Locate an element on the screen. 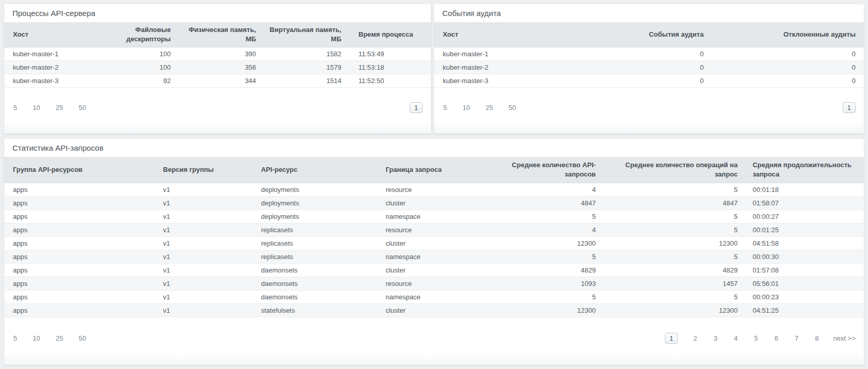  table-row: kuber-master-2100356157911:53:18 is located at coordinates (218, 67).